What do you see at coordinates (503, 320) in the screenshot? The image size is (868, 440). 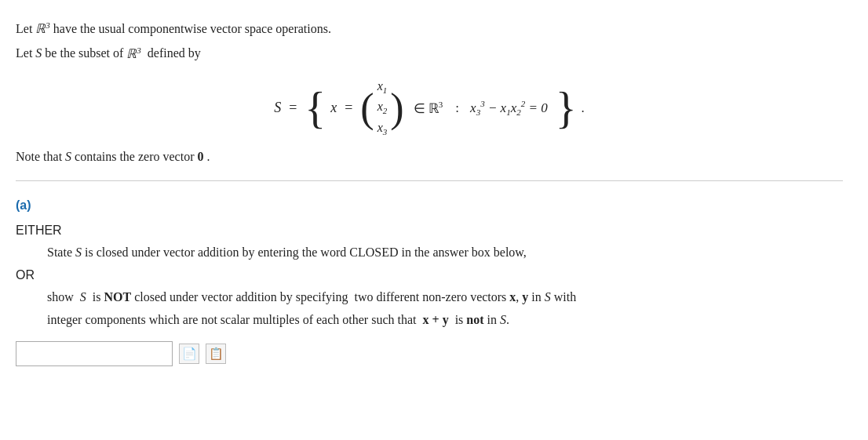 I see `S-or3: S` at bounding box center [503, 320].